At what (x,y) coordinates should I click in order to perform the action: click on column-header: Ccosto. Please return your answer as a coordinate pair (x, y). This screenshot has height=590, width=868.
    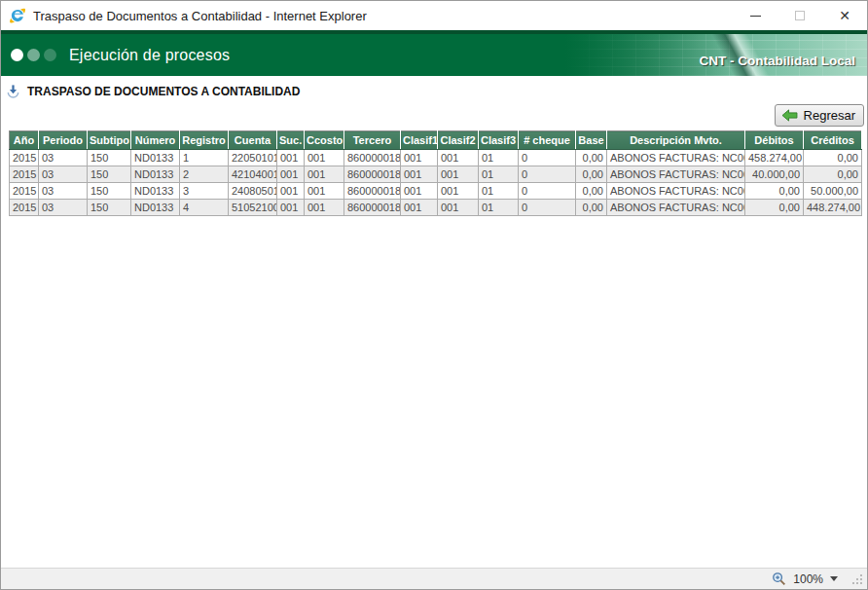
    Looking at the image, I should click on (325, 140).